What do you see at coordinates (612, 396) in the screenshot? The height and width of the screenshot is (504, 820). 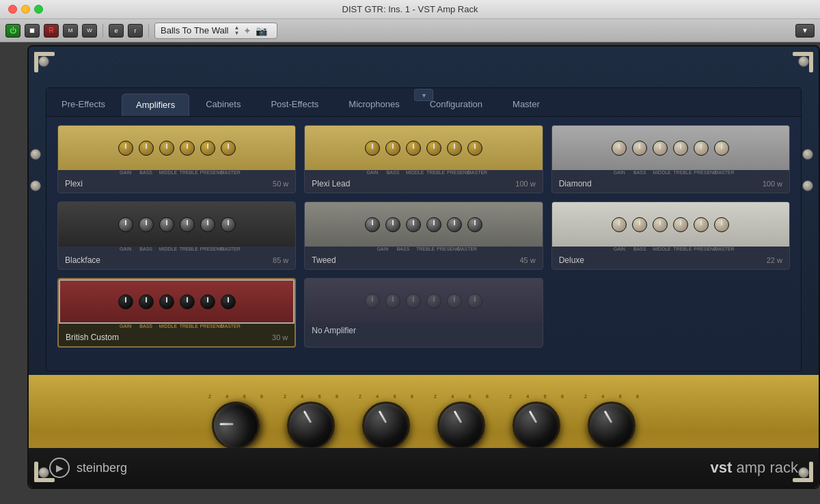 I see `knob-scale-top-master: 2 4 6 8` at bounding box center [612, 396].